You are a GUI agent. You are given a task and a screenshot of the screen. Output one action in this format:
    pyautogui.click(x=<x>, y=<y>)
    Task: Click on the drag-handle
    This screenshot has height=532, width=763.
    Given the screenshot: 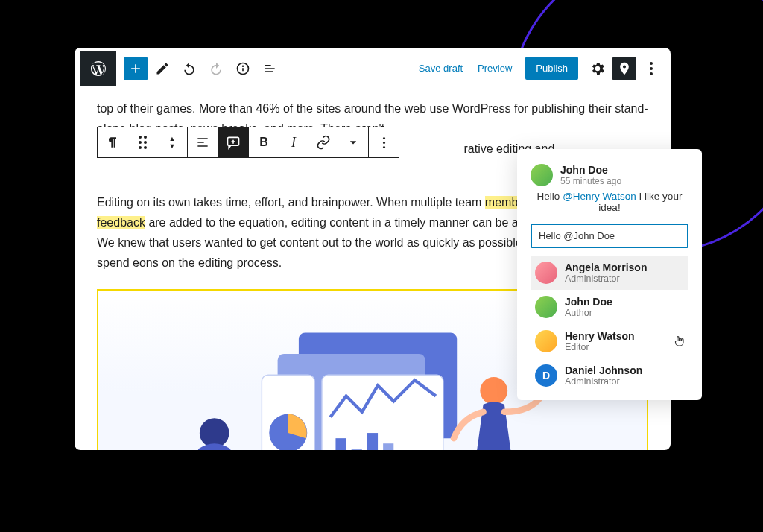 What is the action you would take?
    pyautogui.click(x=142, y=142)
    